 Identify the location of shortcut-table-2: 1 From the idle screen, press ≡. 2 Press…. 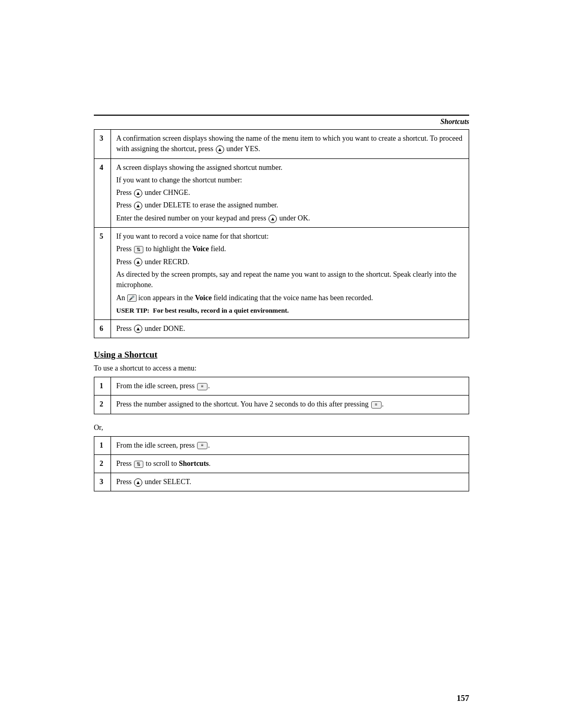
(282, 464).